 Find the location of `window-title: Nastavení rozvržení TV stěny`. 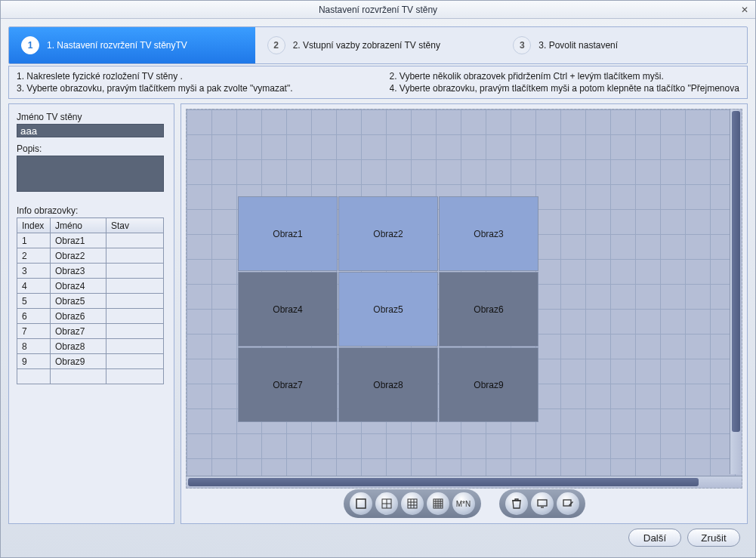

window-title: Nastavení rozvržení TV stěny is located at coordinates (378, 10).